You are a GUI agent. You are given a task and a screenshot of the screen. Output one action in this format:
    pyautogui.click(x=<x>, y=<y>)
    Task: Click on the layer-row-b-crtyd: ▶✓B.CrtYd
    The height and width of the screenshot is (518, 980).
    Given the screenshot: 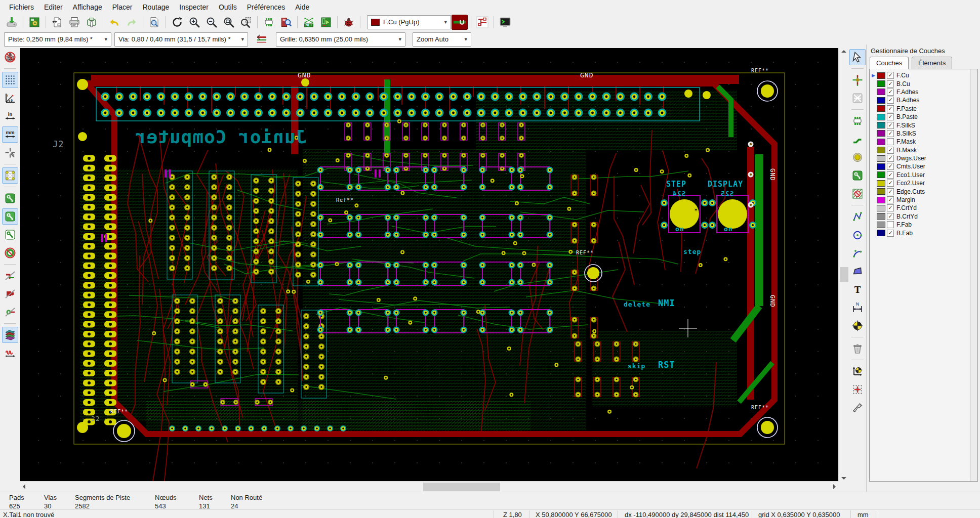 What is the action you would take?
    pyautogui.click(x=924, y=217)
    